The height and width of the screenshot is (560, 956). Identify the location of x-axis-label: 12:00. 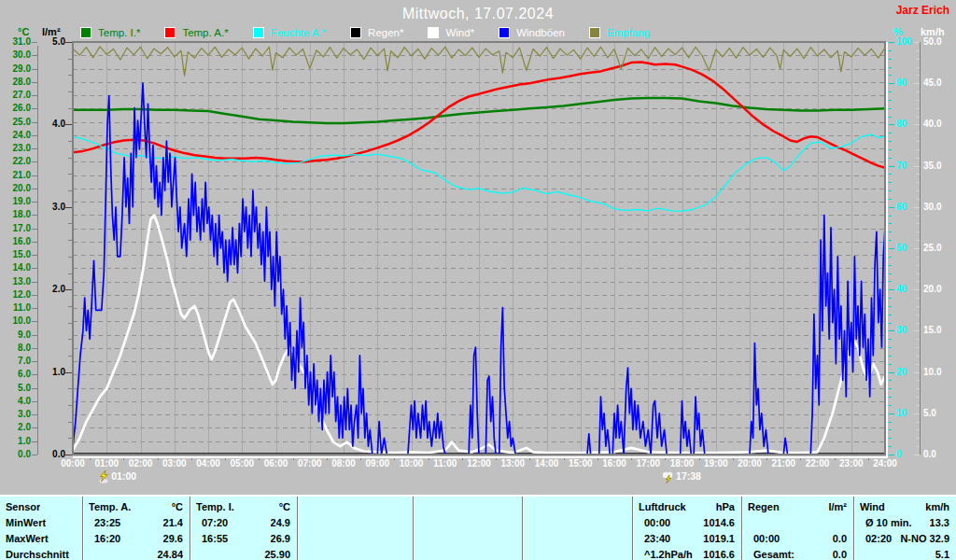
(479, 463).